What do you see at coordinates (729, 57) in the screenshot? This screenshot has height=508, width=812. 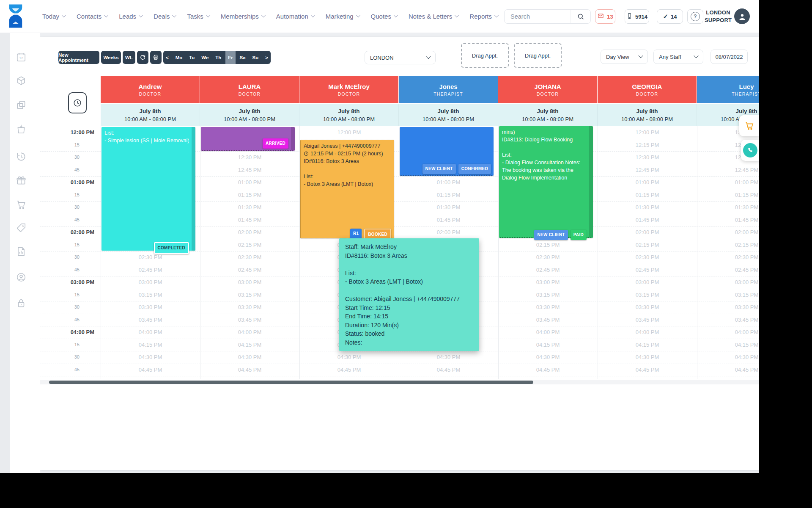 I see `date-picker: 08/07/2022` at bounding box center [729, 57].